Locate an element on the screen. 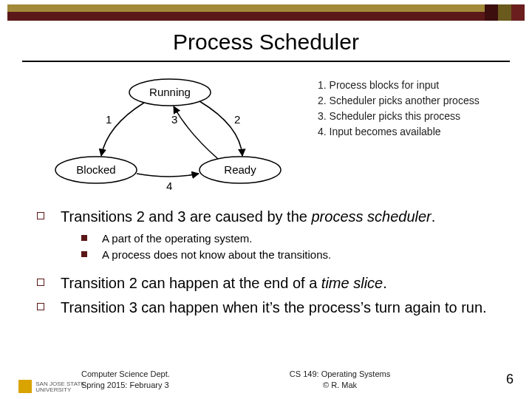  diagram-legend: 1. Process blocks for input 2. Scheduler… is located at coordinates (399, 109).